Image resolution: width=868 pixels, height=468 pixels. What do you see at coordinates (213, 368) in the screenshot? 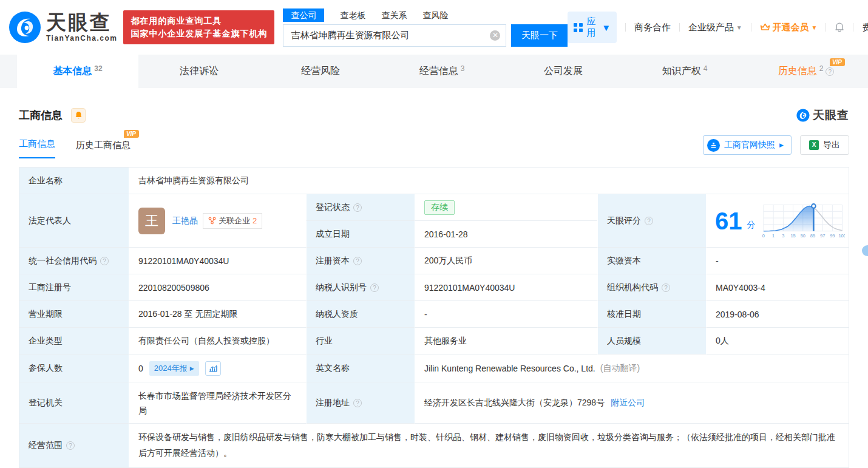
I see `bar-chart-icon` at bounding box center [213, 368].